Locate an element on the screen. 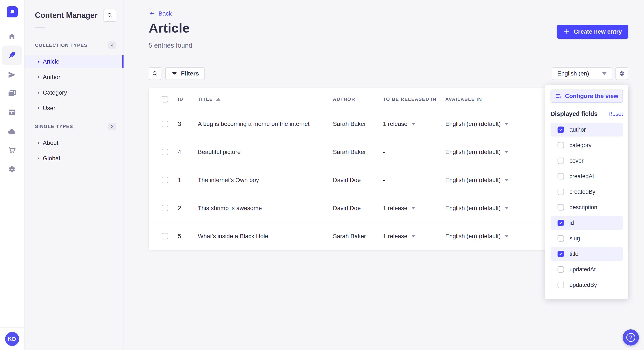 This screenshot has height=350, width=644. cell-id: 3 is located at coordinates (188, 124).